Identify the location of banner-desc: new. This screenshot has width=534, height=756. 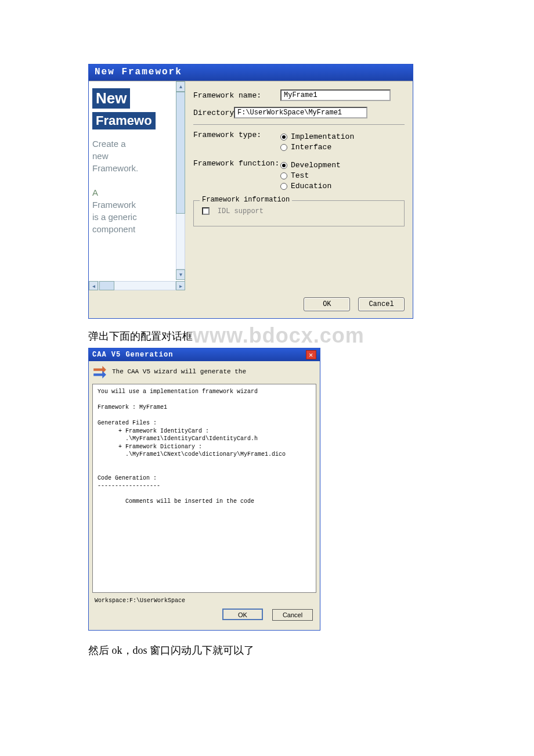
(137, 156).